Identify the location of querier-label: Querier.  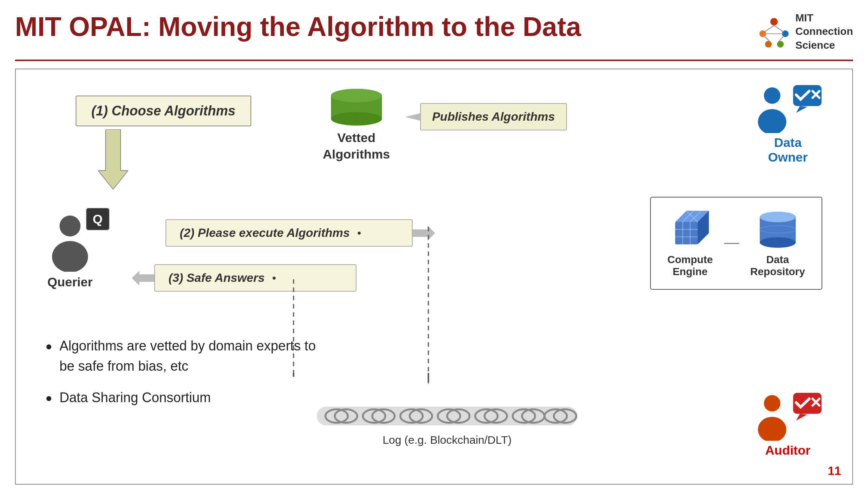
(70, 282).